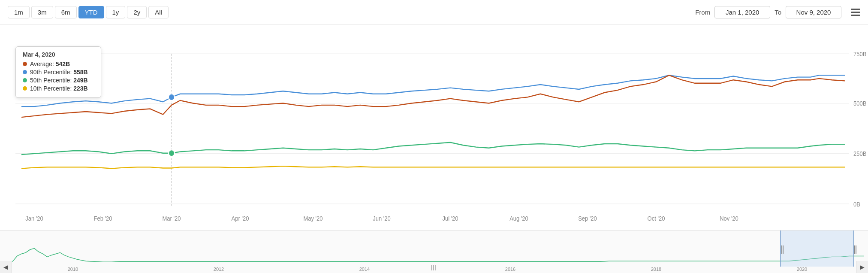 The width and height of the screenshot is (868, 273). What do you see at coordinates (116, 12) in the screenshot?
I see `btn-1y: 1y` at bounding box center [116, 12].